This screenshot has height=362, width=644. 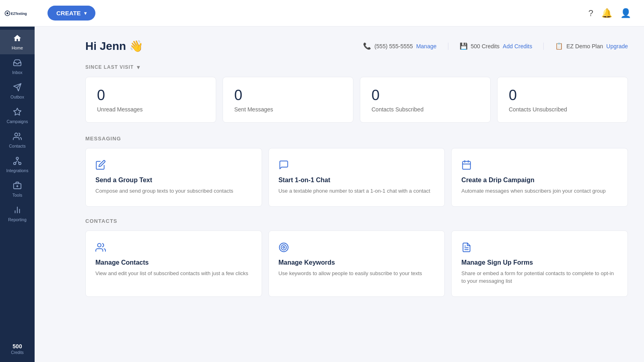 I want to click on sidebar-item-integrations-label: Integrations, so click(x=18, y=171).